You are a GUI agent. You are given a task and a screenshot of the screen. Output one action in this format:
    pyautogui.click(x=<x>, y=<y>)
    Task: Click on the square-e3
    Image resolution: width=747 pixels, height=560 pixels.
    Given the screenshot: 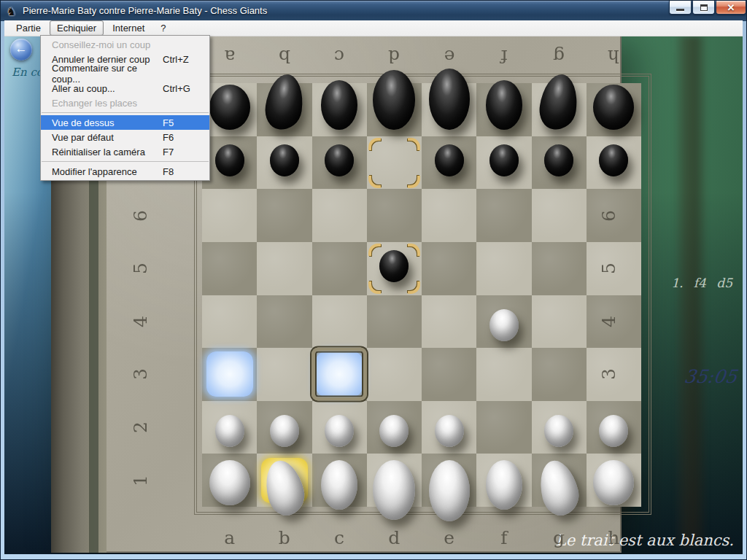 What is the action you would take?
    pyautogui.click(x=449, y=375)
    